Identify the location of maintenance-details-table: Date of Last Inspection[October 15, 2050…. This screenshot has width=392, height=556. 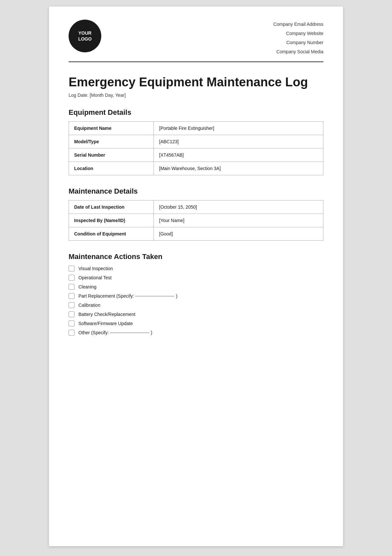
(196, 220).